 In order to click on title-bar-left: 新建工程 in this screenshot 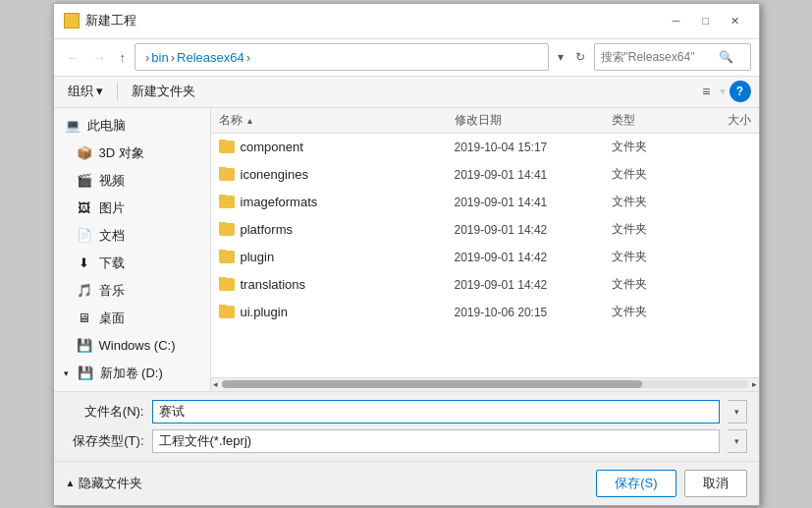, I will do `click(100, 21)`.